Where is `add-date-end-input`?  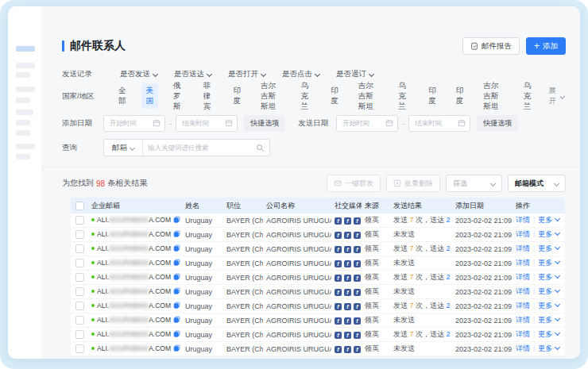 add-date-end-input is located at coordinates (207, 124).